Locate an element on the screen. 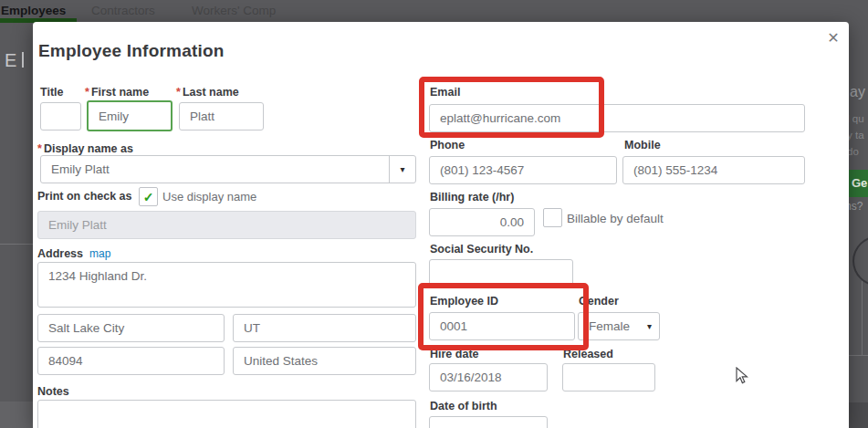 The width and height of the screenshot is (868, 428). use-display-name-checkbox: ✓ is located at coordinates (148, 197).